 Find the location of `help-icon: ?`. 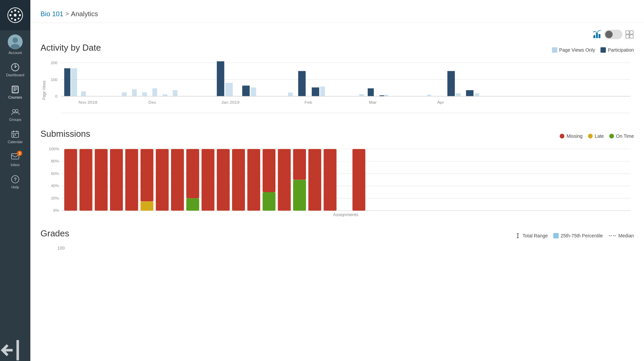

help-icon: ? is located at coordinates (15, 179).